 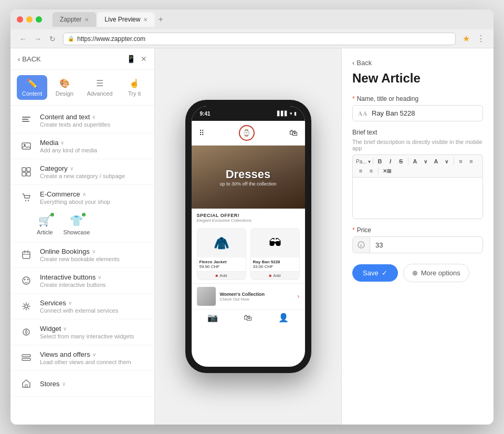 I want to click on tab-content: ✏️ Content, so click(x=32, y=87).